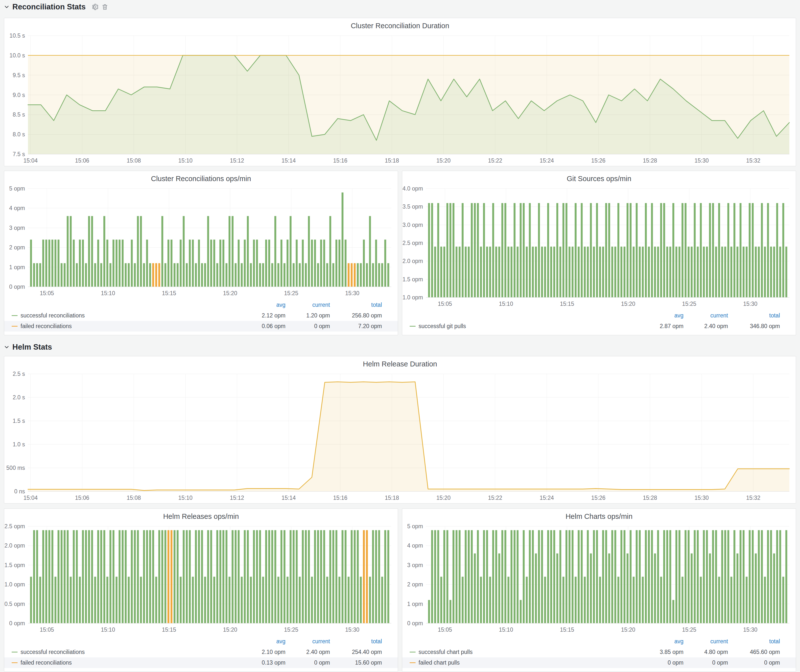  Describe the element at coordinates (706, 326) in the screenshot. I see `legend-value-current: 2.40 opm` at that location.